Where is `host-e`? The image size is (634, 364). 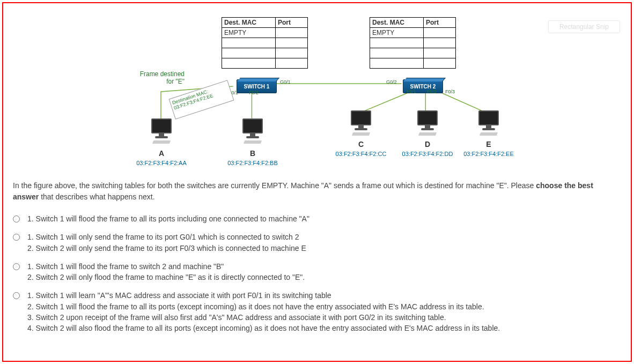 host-e is located at coordinates (489, 124).